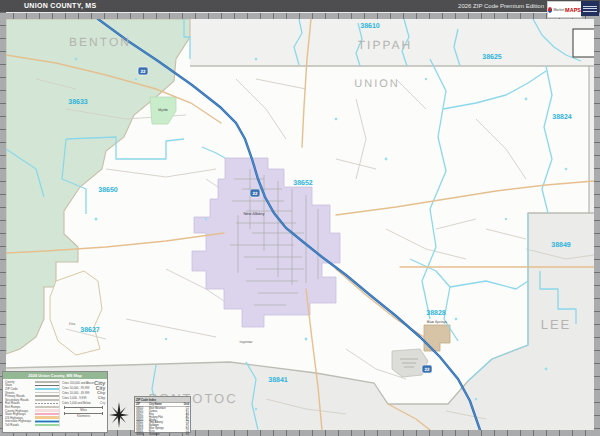 The image size is (600, 436). I want to click on legend-city-label: Cities 10,000 - 49,999, so click(76, 393).